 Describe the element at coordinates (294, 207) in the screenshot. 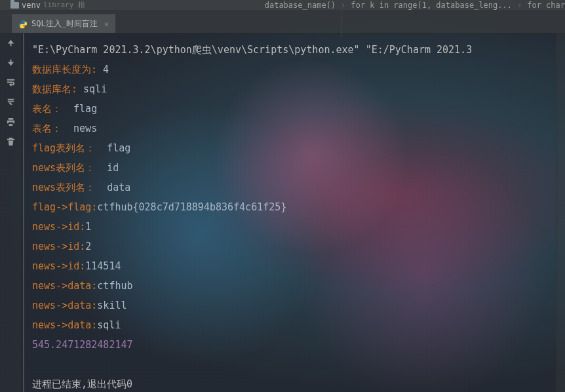

I see `output-line: flag->flag:ctfhub{028c7d718894b836f4c61f…` at that location.